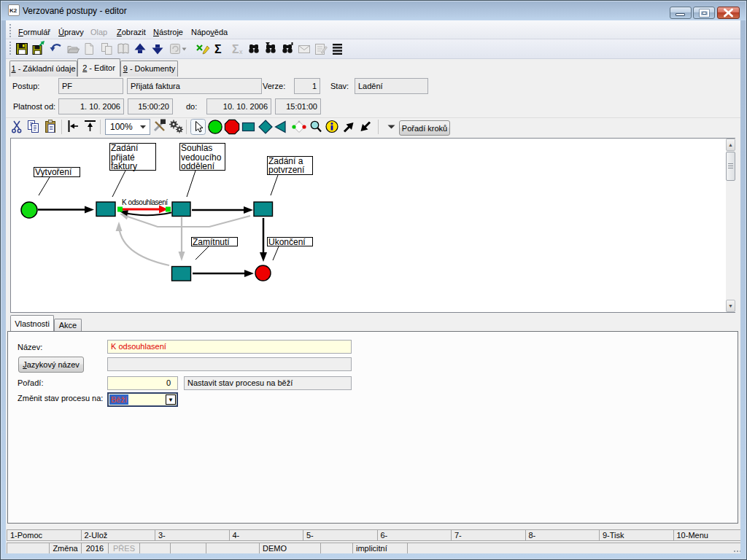  Describe the element at coordinates (287, 170) in the screenshot. I see `svg-text: potvrzení` at that location.